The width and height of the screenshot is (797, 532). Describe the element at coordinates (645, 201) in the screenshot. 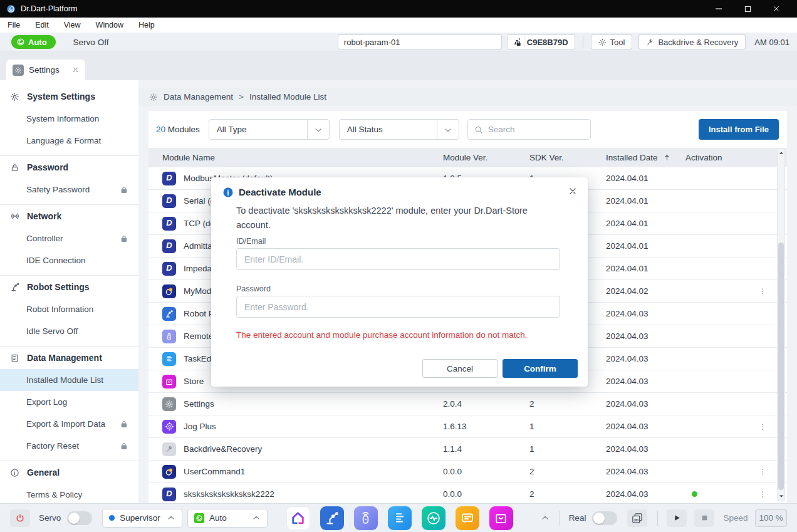

I see `installed-date: 2024.04.01` at that location.